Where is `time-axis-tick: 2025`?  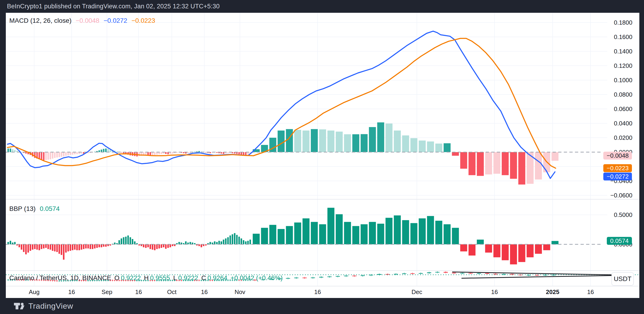 time-axis-tick: 2025 is located at coordinates (552, 292).